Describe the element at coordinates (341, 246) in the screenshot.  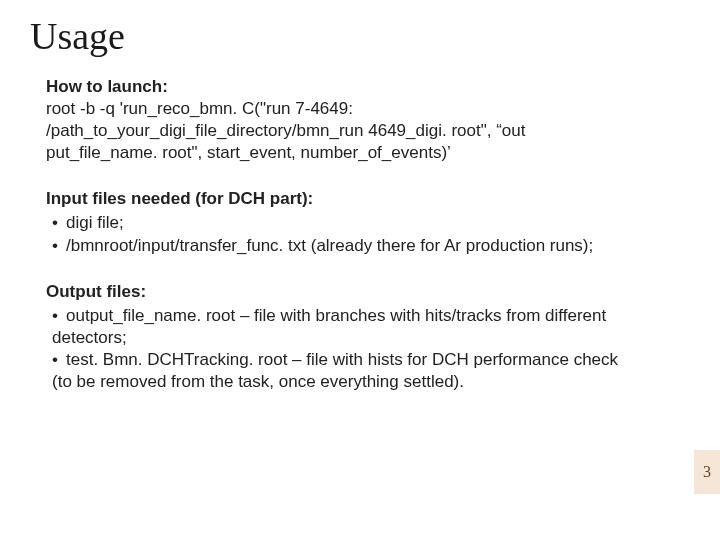
I see `list-item: /bmnroot/input/transfer_func. txt (alrea…` at that location.